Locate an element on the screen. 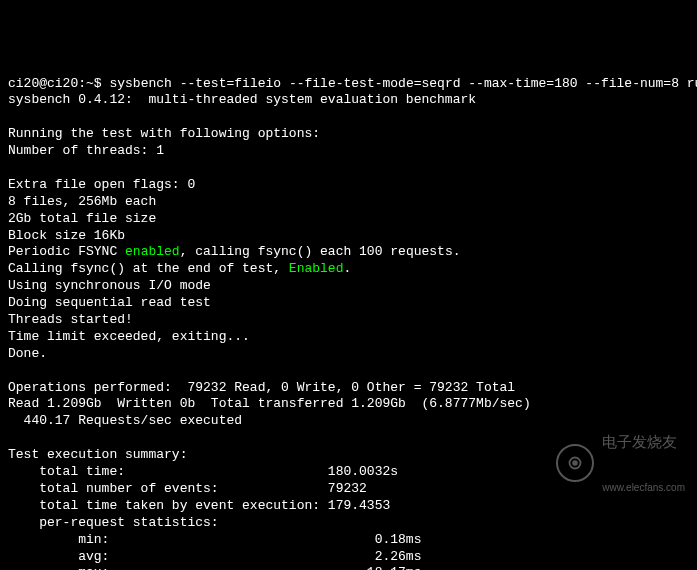 This screenshot has width=697, height=570. time-limit: Time limit exceeded, exiting... is located at coordinates (129, 336).